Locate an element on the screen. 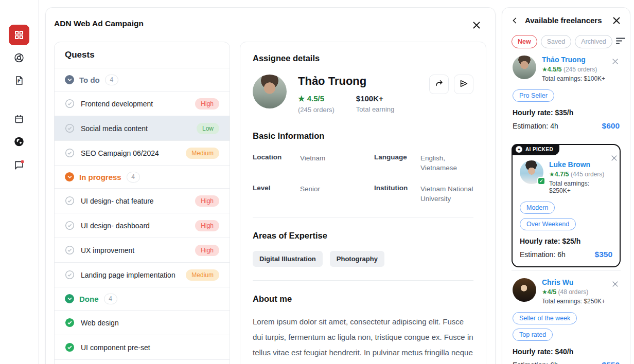 The image size is (634, 364). assignee-name: Thảo Truong is located at coordinates (346, 81).